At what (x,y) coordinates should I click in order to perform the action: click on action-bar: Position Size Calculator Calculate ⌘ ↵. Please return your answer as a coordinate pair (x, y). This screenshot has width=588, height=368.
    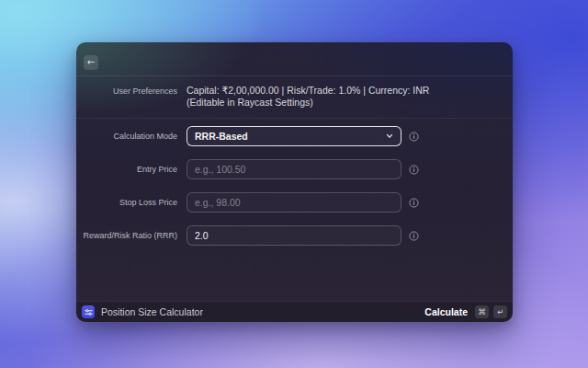
    Looking at the image, I should click on (294, 311).